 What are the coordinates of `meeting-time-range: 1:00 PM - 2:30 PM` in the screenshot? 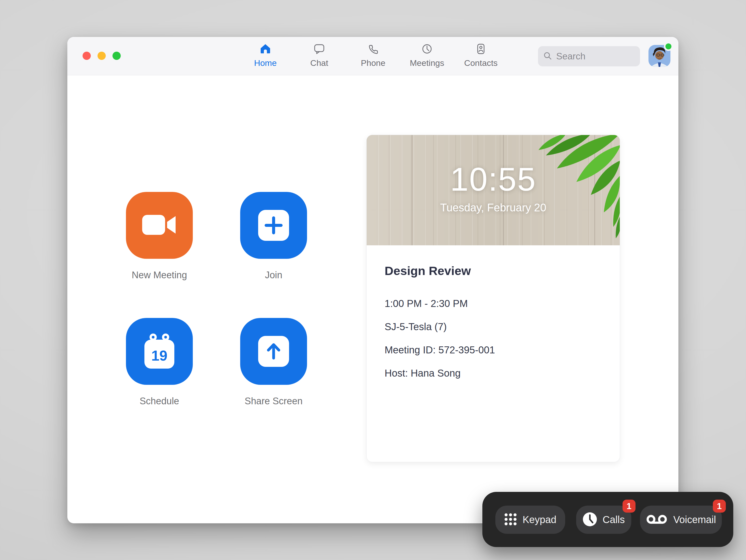 It's located at (494, 304).